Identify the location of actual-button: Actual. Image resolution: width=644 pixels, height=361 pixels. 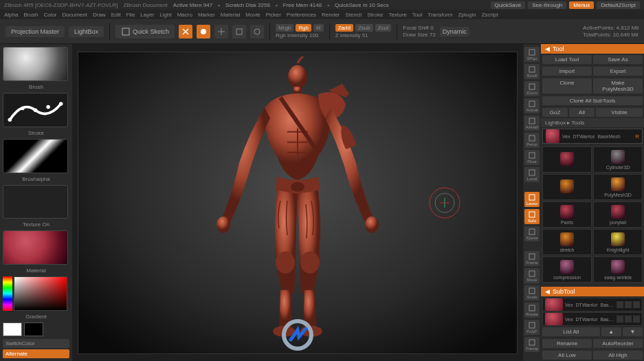
(532, 106).